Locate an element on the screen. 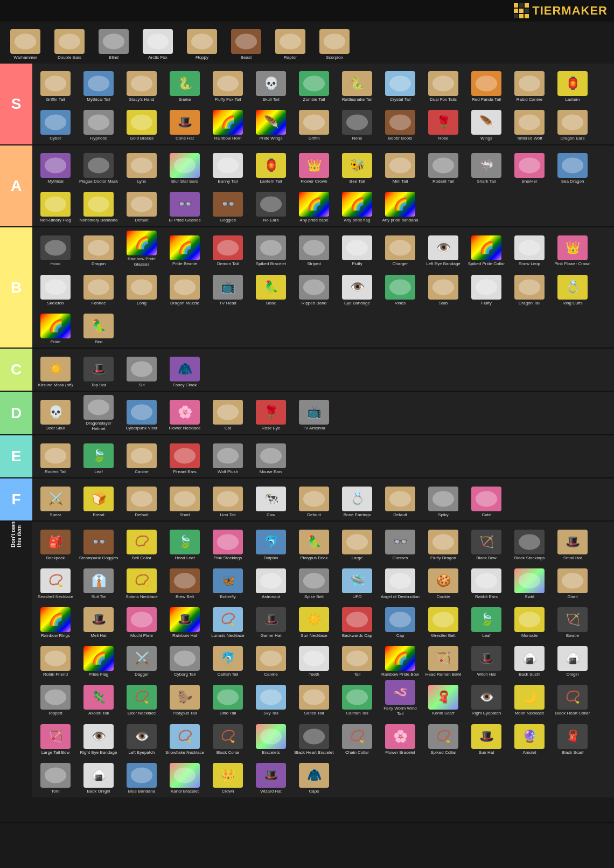 This screenshot has width=614, height=868. list-item: Salted Tail is located at coordinates (314, 698).